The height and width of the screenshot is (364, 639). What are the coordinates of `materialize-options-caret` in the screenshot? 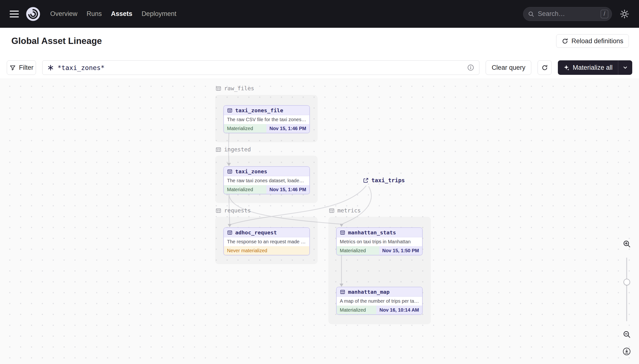 It's located at (625, 68).